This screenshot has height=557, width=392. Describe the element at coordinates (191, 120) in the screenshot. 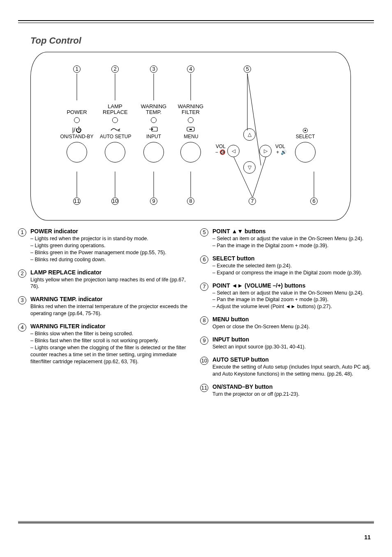

I see `filter-indicator-icon` at that location.